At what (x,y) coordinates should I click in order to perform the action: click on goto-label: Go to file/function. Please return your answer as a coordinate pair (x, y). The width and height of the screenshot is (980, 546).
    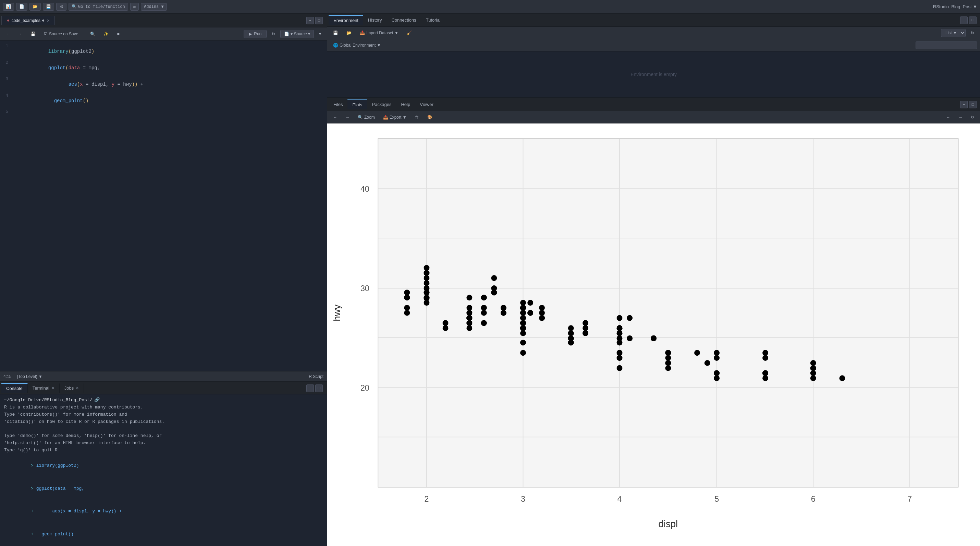
    Looking at the image, I should click on (102, 7).